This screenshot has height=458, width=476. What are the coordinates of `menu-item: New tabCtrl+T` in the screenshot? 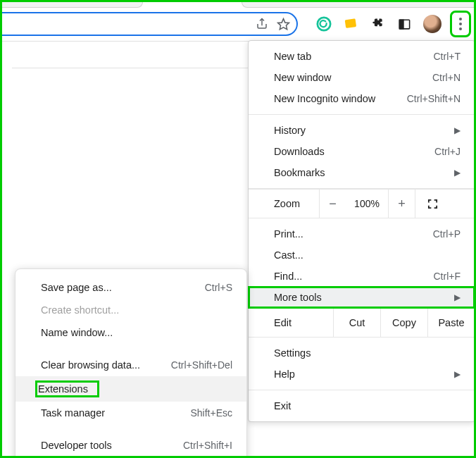 It's located at (362, 56).